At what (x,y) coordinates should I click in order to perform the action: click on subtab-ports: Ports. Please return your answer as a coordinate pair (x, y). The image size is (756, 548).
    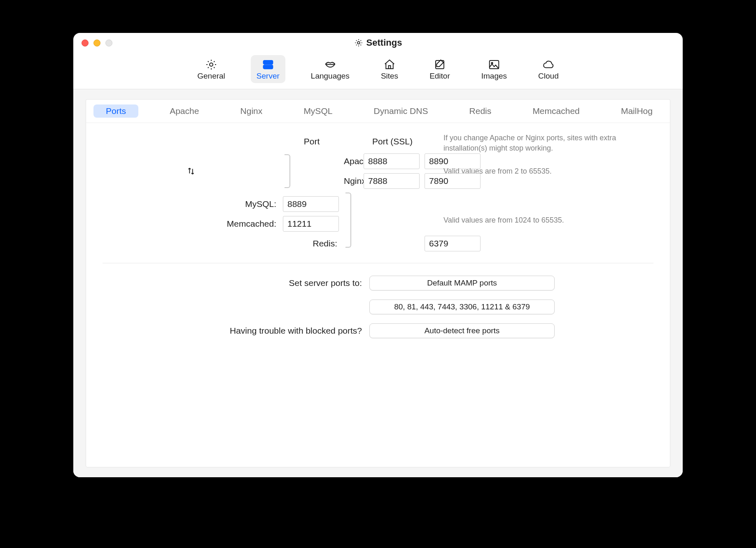
    Looking at the image, I should click on (116, 111).